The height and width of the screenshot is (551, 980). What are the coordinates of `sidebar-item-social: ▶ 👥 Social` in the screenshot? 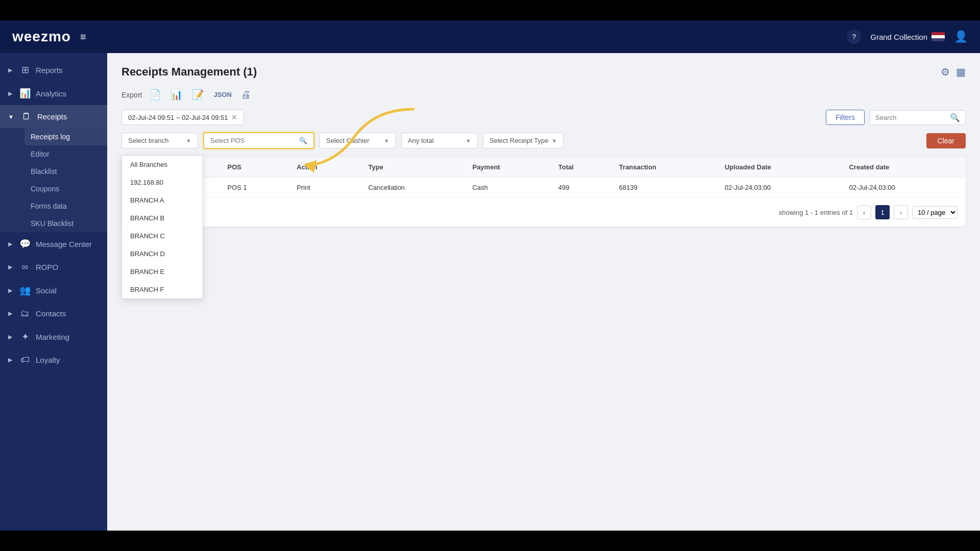 It's located at (54, 290).